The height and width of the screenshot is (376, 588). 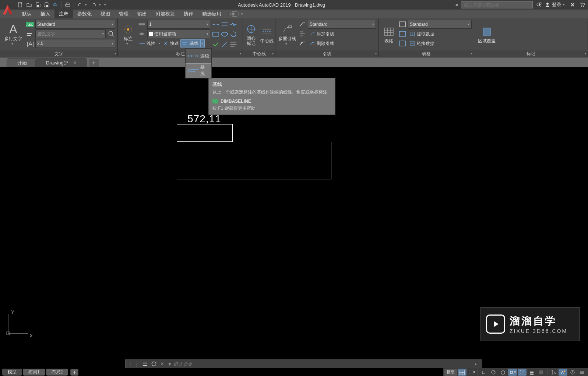 I want to click on tab-manage: 管理, so click(x=124, y=14).